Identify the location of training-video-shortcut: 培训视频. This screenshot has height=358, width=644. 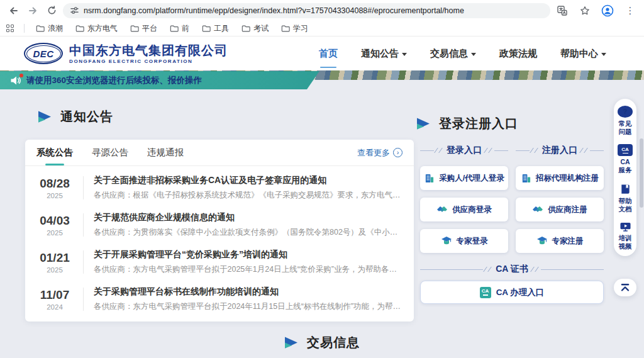
(625, 236).